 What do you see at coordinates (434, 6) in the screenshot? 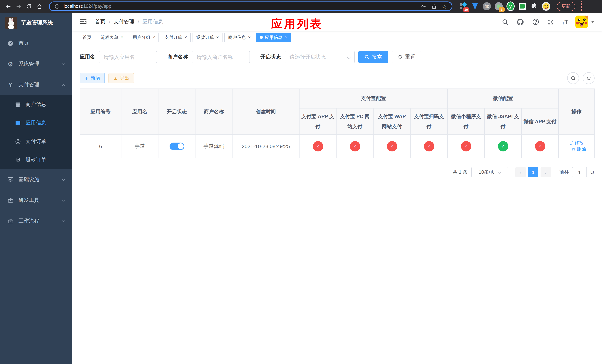
I see `share-icon` at bounding box center [434, 6].